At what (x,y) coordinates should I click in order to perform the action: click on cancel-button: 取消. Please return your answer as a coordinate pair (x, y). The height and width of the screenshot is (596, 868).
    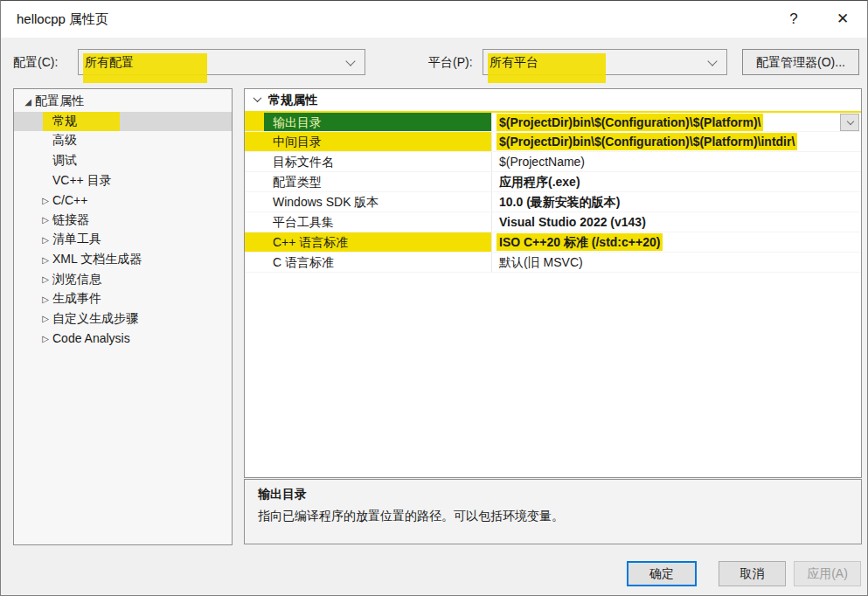
    Looking at the image, I should click on (752, 573).